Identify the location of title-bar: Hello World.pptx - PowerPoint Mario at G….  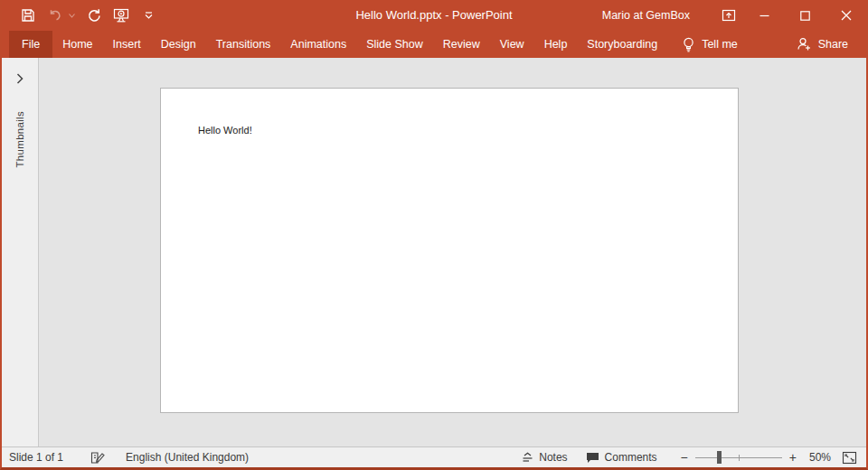
(434, 15).